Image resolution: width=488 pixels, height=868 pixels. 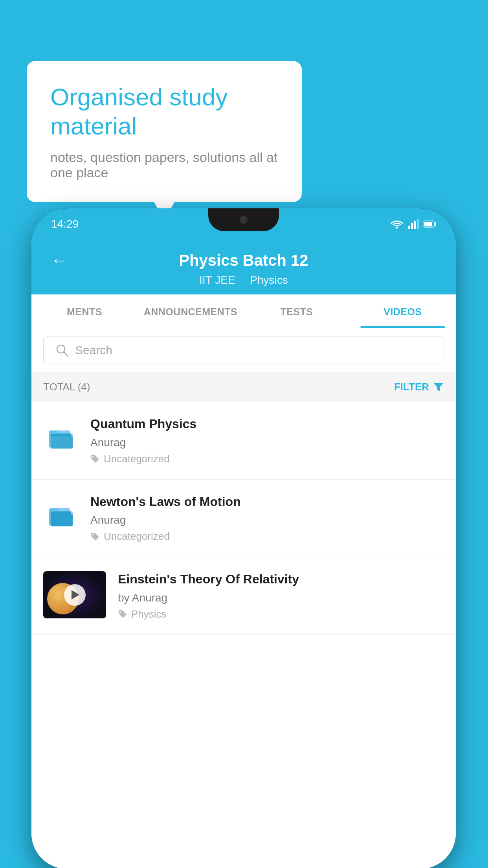 I want to click on filter-label: FILTER, so click(x=412, y=387).